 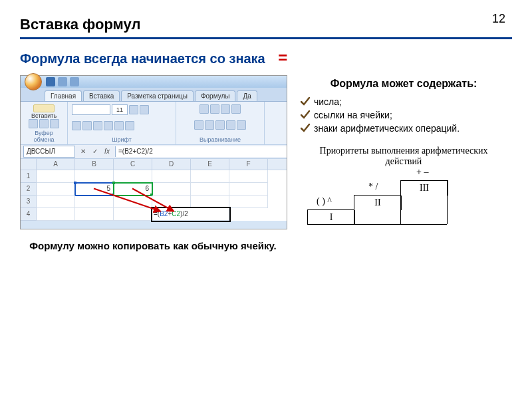 What do you see at coordinates (98, 126) in the screenshot?
I see `underline-icon` at bounding box center [98, 126].